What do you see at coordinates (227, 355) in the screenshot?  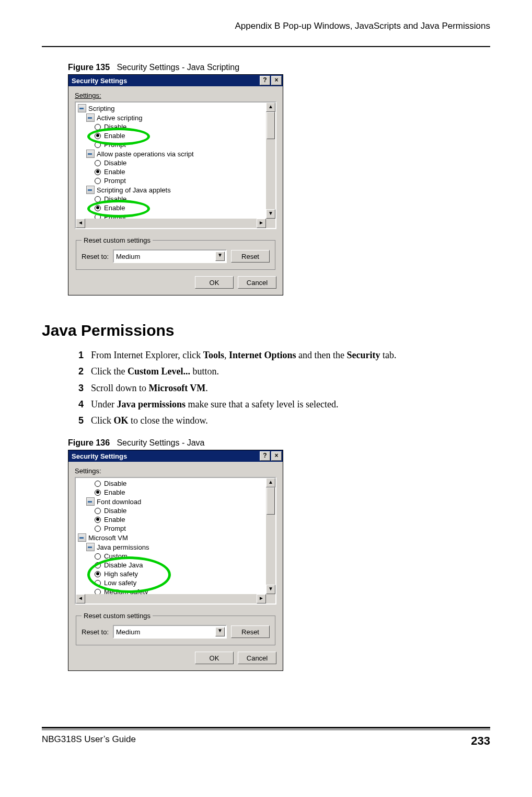 I see `t: ,` at bounding box center [227, 355].